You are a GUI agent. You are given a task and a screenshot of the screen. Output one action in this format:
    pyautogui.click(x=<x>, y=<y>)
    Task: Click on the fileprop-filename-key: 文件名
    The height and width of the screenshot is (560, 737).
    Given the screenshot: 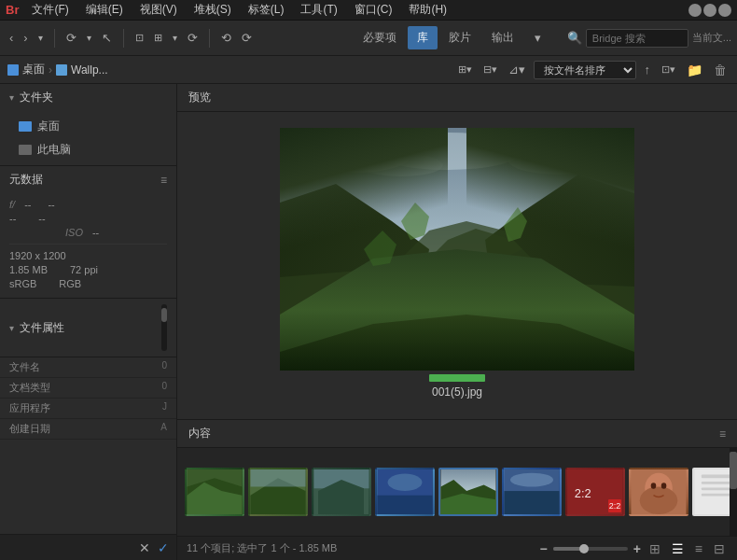 What is the action you would take?
    pyautogui.click(x=37, y=368)
    